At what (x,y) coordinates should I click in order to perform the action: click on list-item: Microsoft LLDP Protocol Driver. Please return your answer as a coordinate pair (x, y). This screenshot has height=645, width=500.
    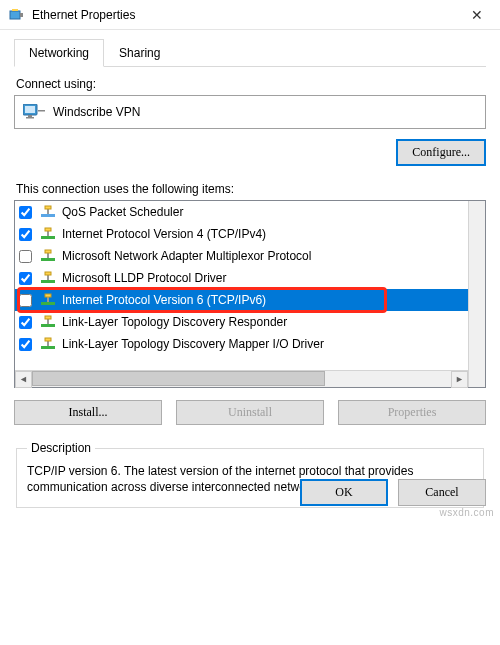
    Looking at the image, I should click on (242, 278).